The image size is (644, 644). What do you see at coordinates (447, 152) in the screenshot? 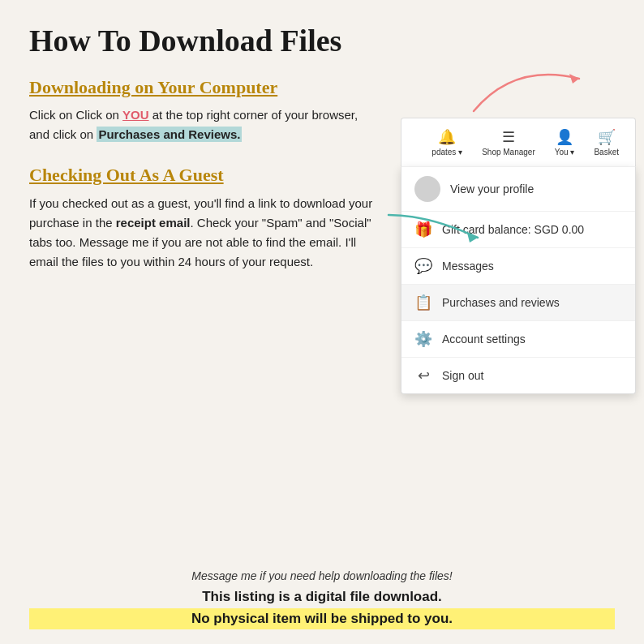
I see `nav-updates-label: pdates ▾` at bounding box center [447, 152].